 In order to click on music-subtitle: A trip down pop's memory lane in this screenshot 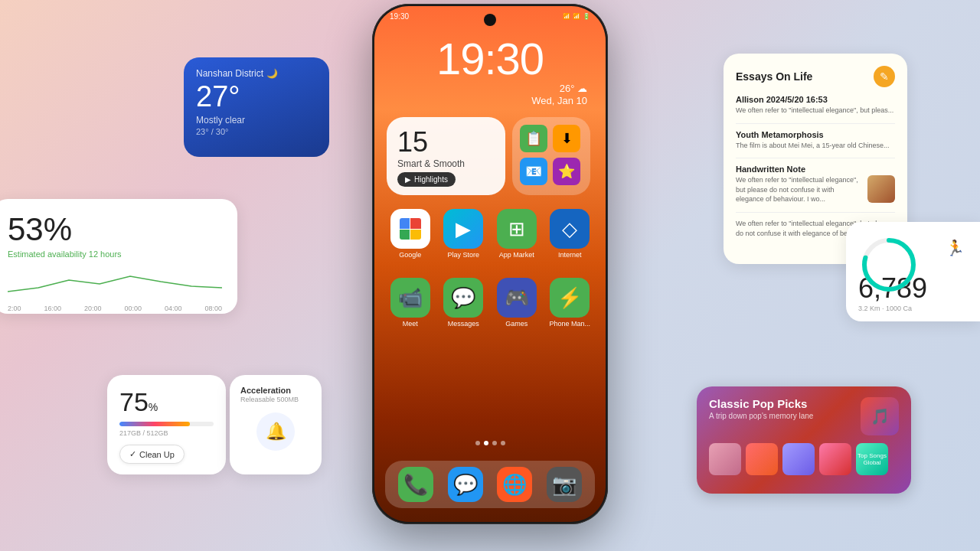, I will do `click(761, 416)`.